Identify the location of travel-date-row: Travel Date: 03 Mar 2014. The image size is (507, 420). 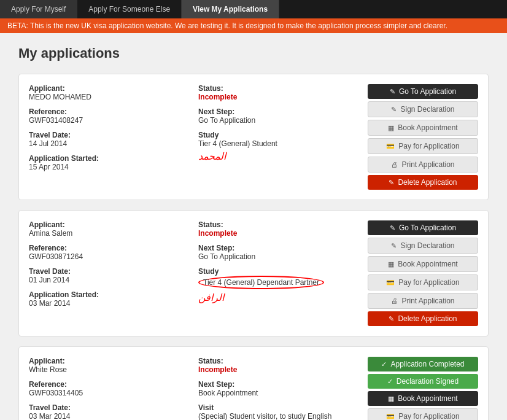
(107, 411).